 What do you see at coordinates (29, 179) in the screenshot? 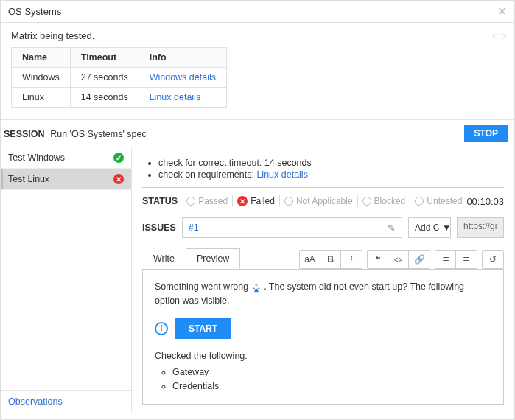
I see `test-item-label: Test Linux` at bounding box center [29, 179].